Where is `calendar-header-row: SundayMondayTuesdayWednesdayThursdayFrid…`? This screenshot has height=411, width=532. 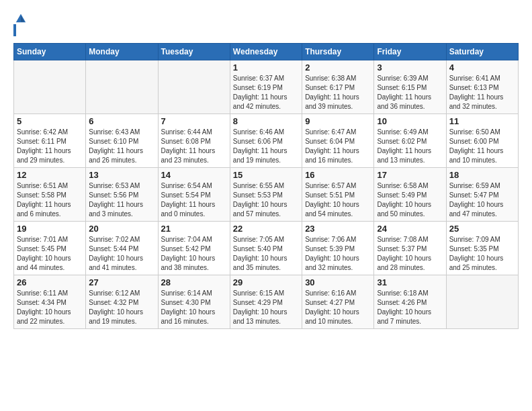 calendar-header-row: SundayMondayTuesdayWednesdayThursdayFrid… is located at coordinates (266, 52).